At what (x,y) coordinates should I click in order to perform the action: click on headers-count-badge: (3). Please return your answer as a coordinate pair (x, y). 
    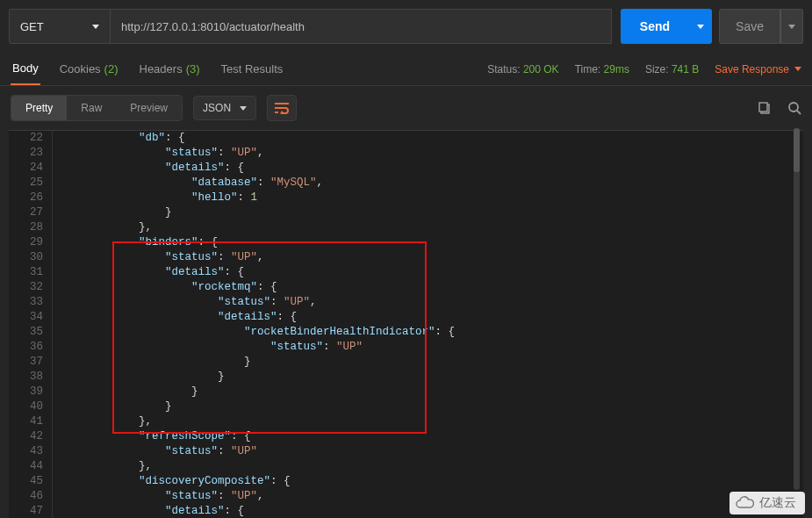
    Looking at the image, I should click on (193, 68).